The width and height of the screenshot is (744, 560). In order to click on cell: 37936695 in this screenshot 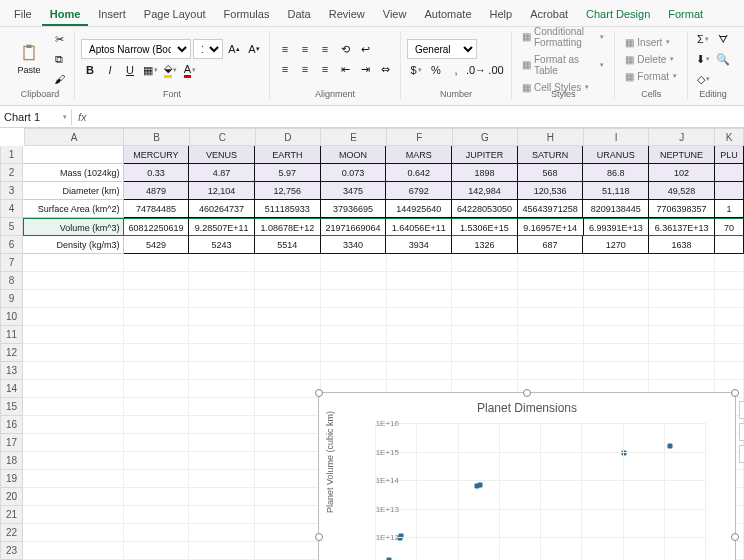, I will do `click(354, 209)`.